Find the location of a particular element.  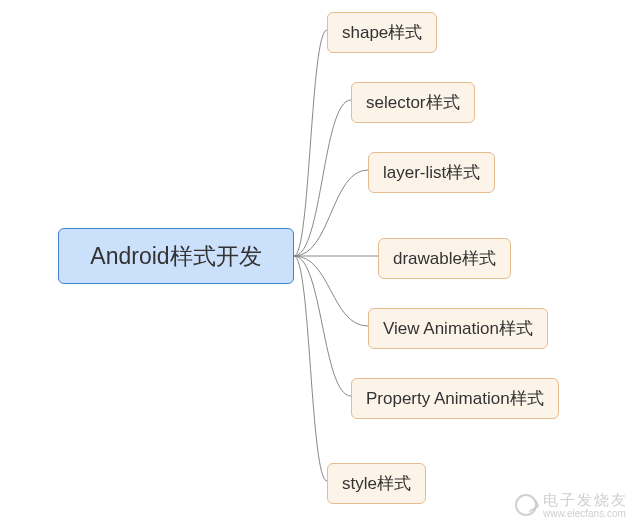

root-node: Android样式开发 is located at coordinates (176, 256).